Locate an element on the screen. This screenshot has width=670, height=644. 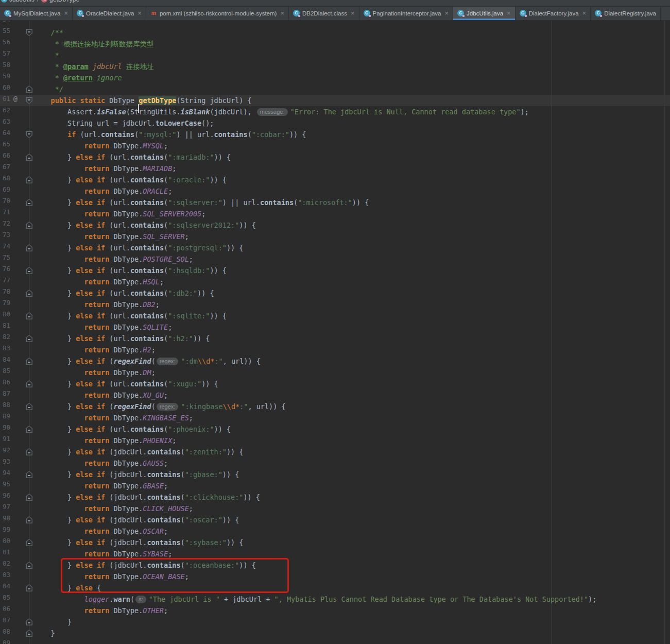
code-line-86: 86 } else if (url.contains(":xugu:")) { is located at coordinates (335, 384).